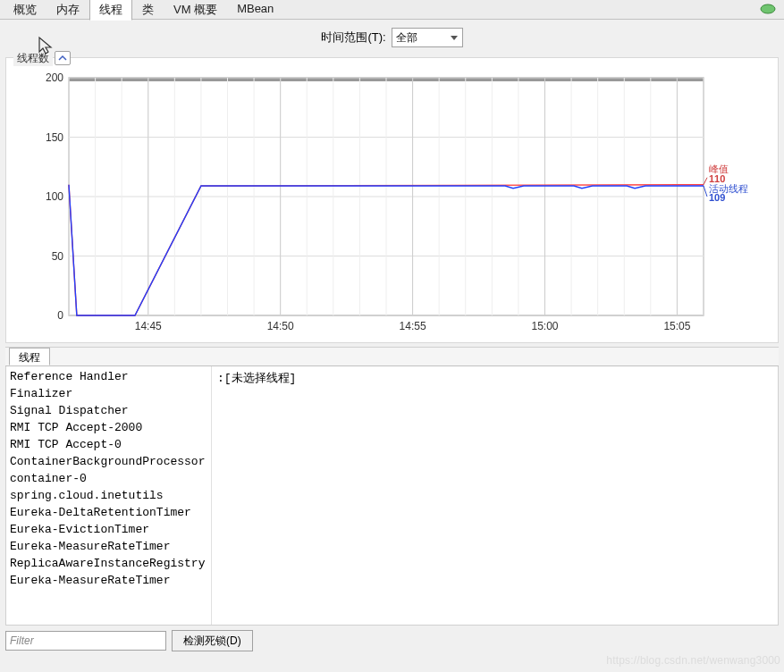 Image resolution: width=784 pixels, height=672 pixels. Describe the element at coordinates (86, 641) in the screenshot. I see `filter-input` at that location.